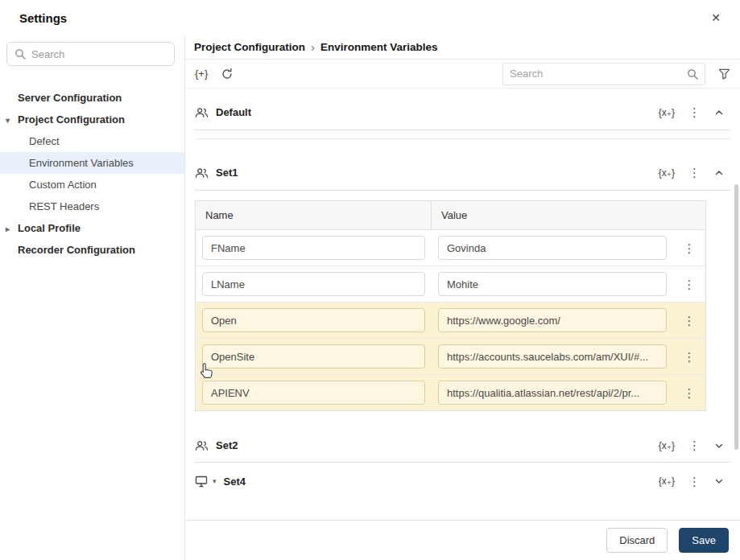 This screenshot has width=740, height=560. What do you see at coordinates (227, 172) in the screenshot?
I see `section-name: Set1` at bounding box center [227, 172].